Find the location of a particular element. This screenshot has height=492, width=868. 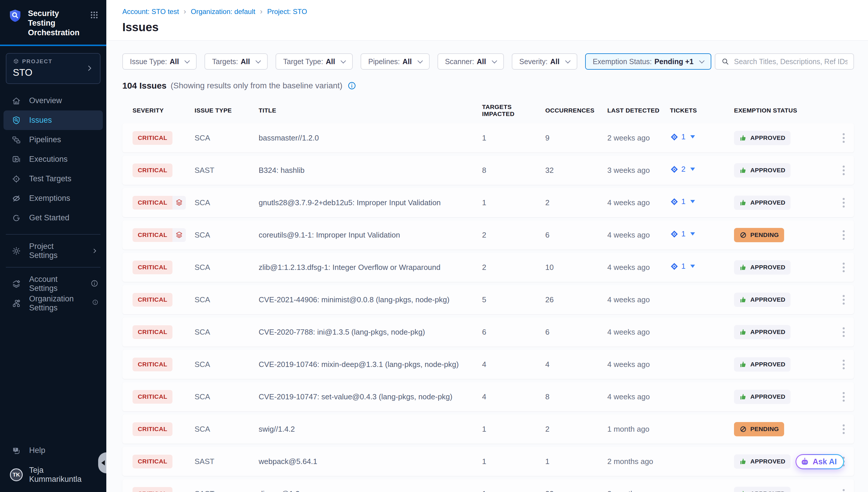

table-row: CRITICALSCAswig//1.4.2121 month agoPENDI… is located at coordinates (488, 429).